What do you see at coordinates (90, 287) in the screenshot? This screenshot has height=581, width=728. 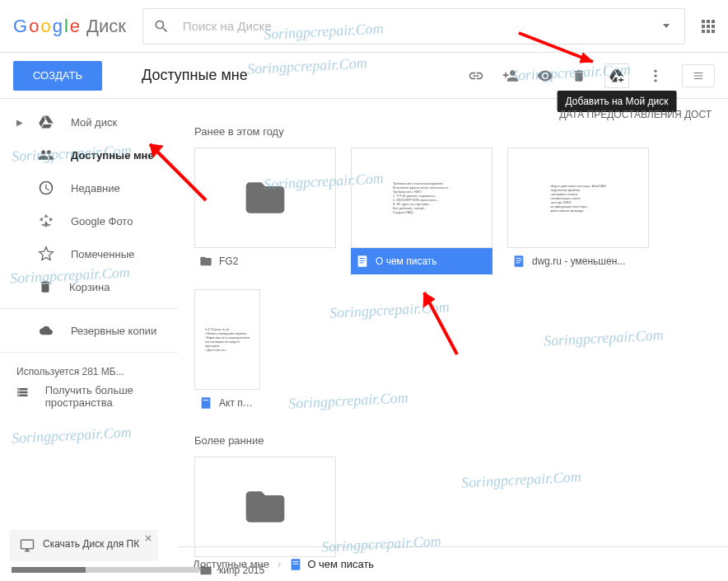 I see `sidebar-label: Корзина` at bounding box center [90, 287].